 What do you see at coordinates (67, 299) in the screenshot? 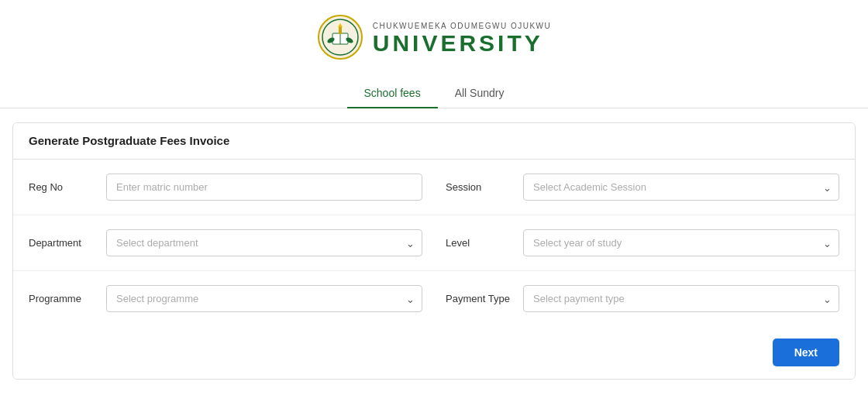
I see `label-programme: Programme` at bounding box center [67, 299].